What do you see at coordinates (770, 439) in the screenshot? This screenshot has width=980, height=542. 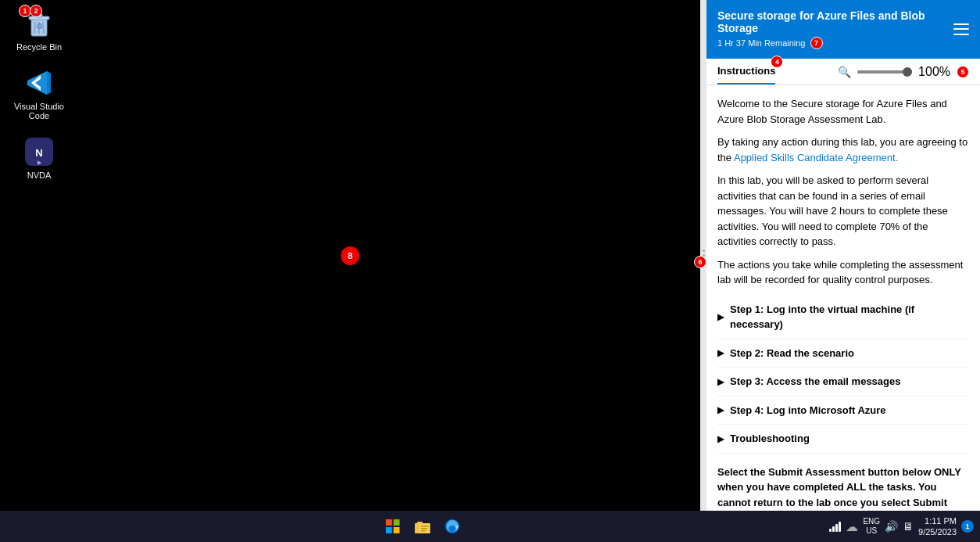 I see `troubleshooting-label: Troubleshooting` at bounding box center [770, 439].